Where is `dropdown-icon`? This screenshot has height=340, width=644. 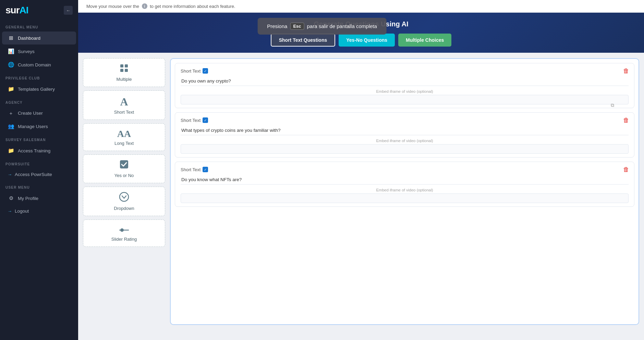 dropdown-icon is located at coordinates (124, 198).